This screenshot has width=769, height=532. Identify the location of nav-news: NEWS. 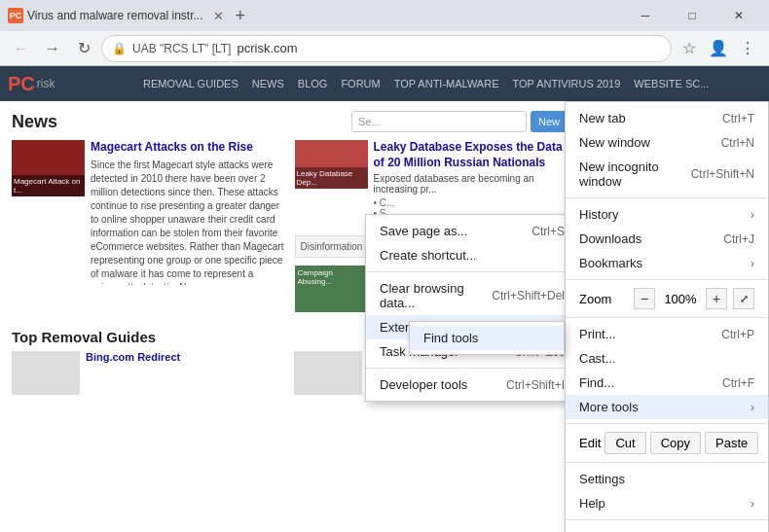
(269, 84).